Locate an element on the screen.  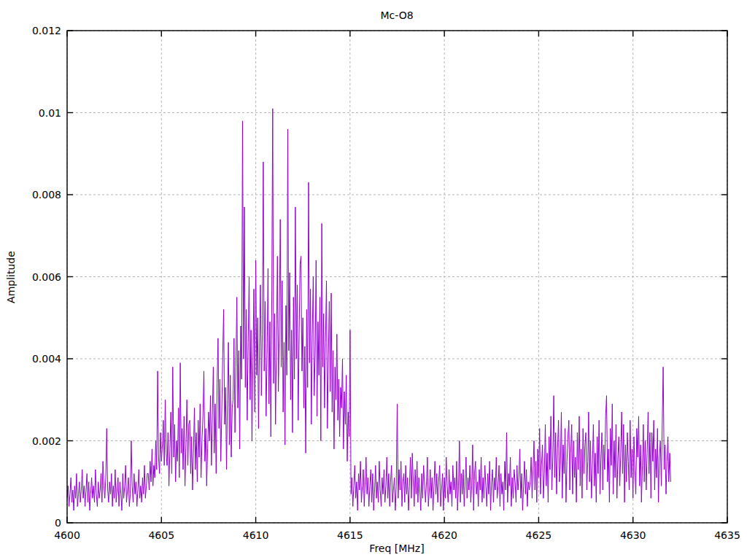
y-tick-label-0.006: 0.006 is located at coordinates (47, 277).